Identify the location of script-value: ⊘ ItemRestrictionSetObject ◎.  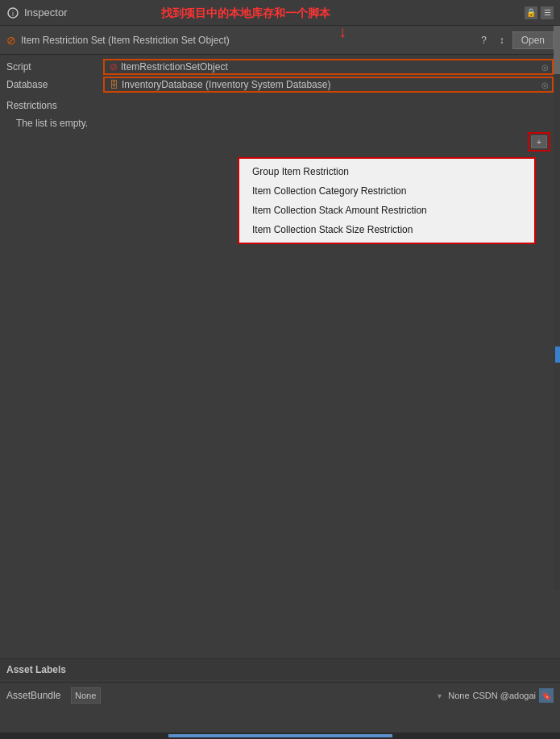
(329, 67).